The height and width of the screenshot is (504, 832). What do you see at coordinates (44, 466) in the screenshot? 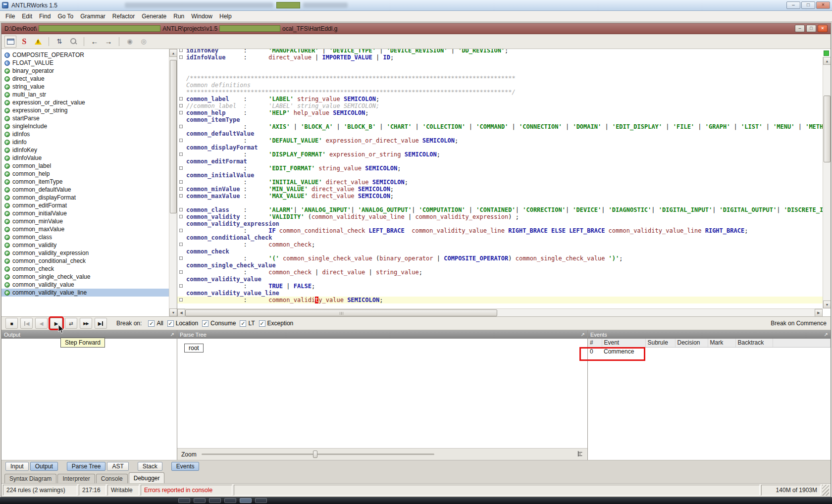
I see `tab-output: Output` at bounding box center [44, 466].